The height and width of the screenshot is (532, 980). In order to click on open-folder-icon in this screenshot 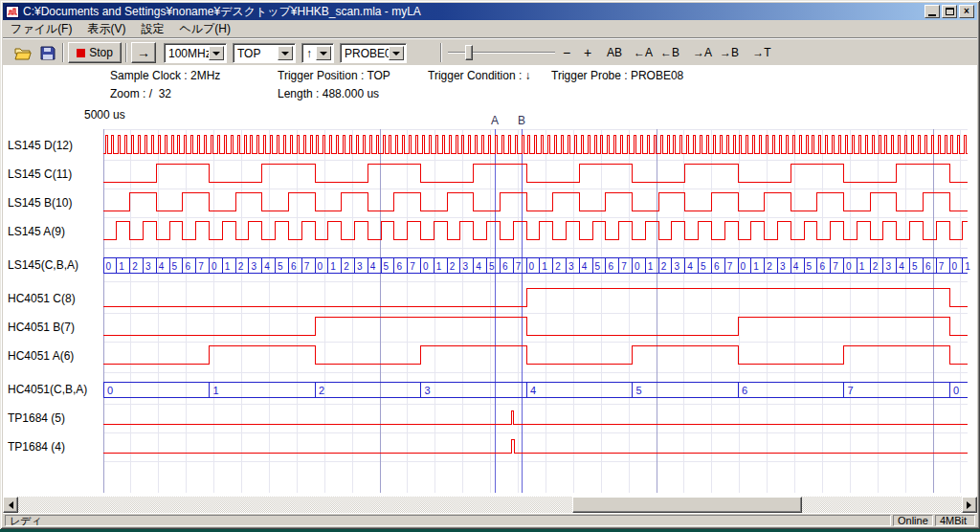, I will do `click(23, 54)`.